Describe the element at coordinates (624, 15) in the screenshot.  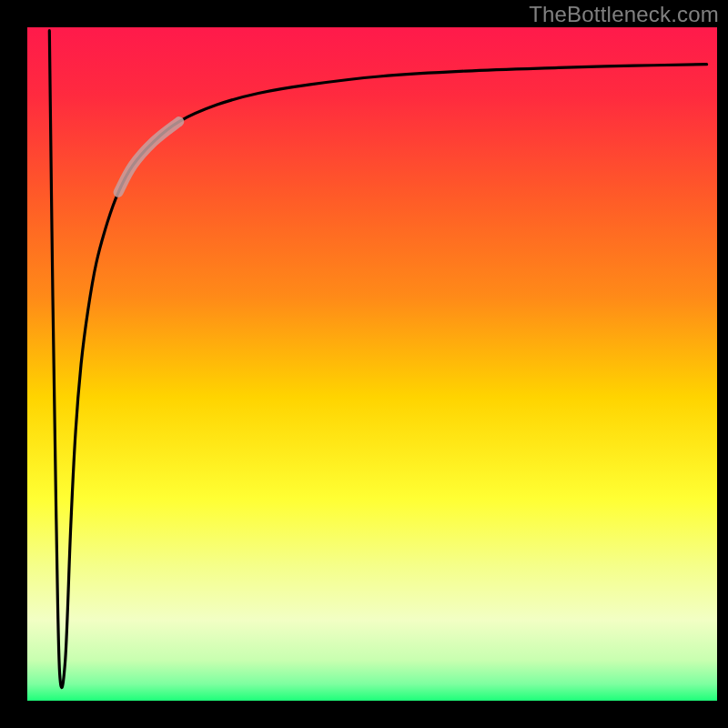
I see `watermark-text: TheBottleneck.com` at that location.